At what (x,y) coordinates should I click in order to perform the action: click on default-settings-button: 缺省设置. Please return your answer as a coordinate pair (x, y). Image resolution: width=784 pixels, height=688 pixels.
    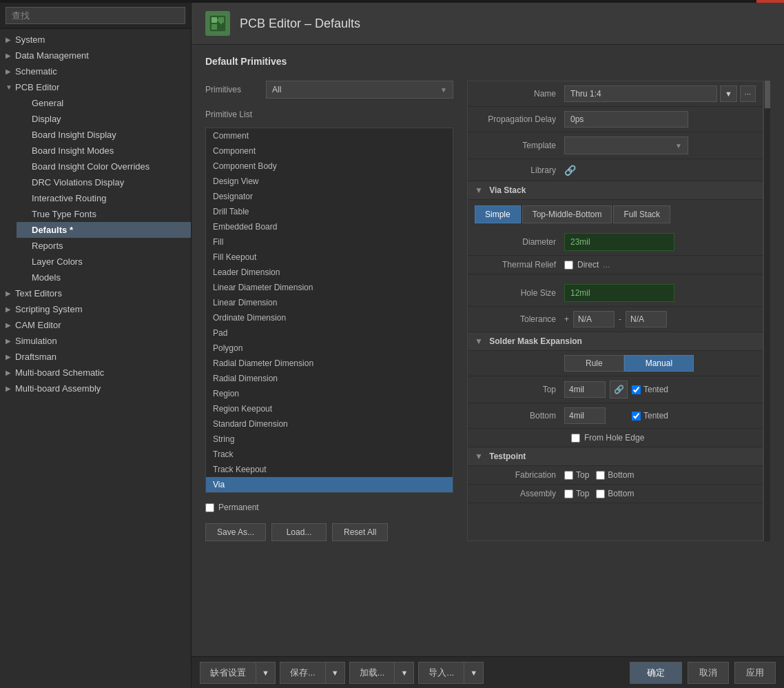
    Looking at the image, I should click on (228, 673).